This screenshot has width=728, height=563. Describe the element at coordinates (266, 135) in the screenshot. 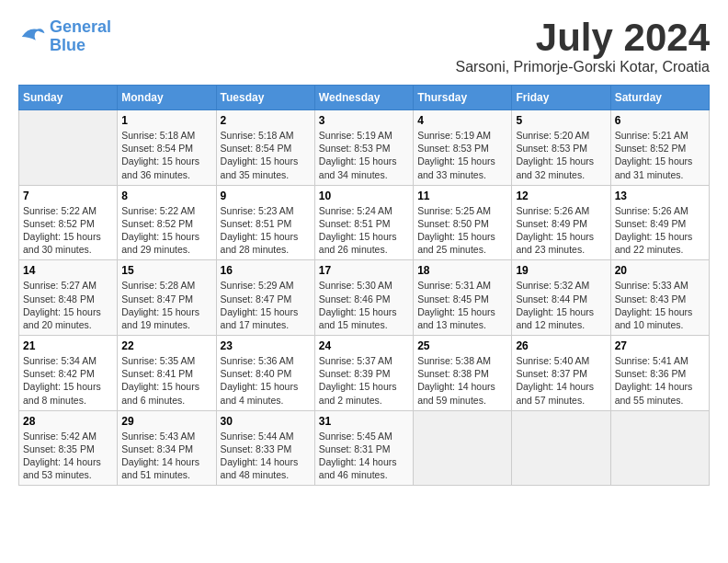

I see `sunrise-text: Sunrise: 5:18 AM` at that location.